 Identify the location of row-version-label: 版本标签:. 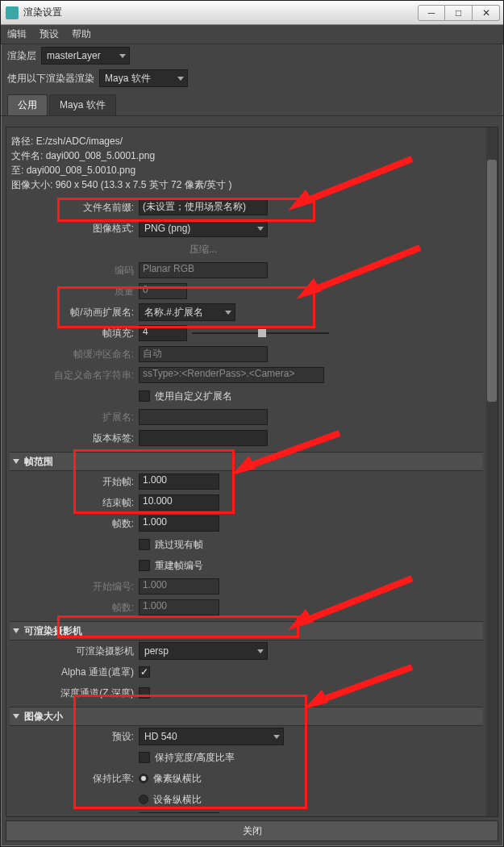
(247, 438).